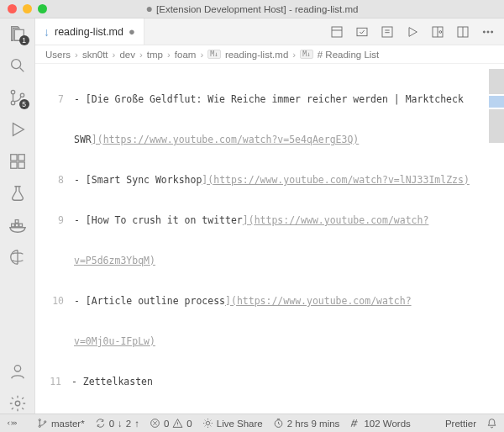 This screenshot has height=432, width=504. Describe the element at coordinates (362, 32) in the screenshot. I see `extension-action-icon` at that location.